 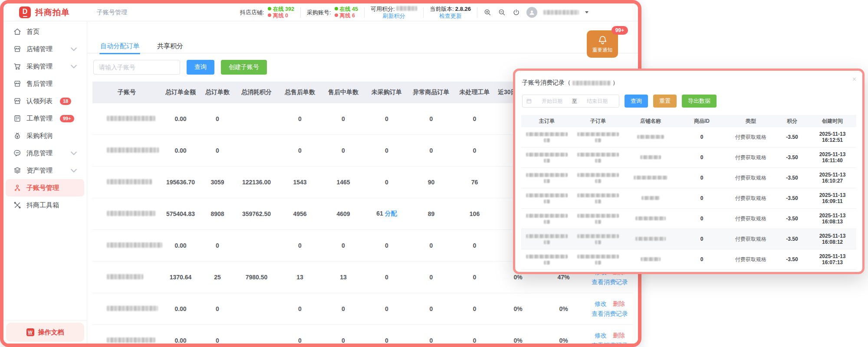 I want to click on date-range-picker: 开始日期 至 结束日期, so click(x=571, y=101).